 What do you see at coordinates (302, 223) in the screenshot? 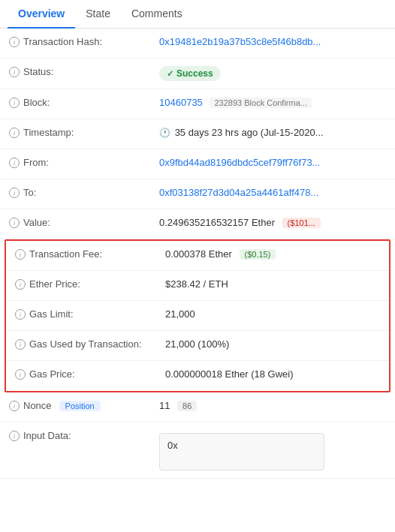
I see `value-usd-badge: ($101...` at bounding box center [302, 223].